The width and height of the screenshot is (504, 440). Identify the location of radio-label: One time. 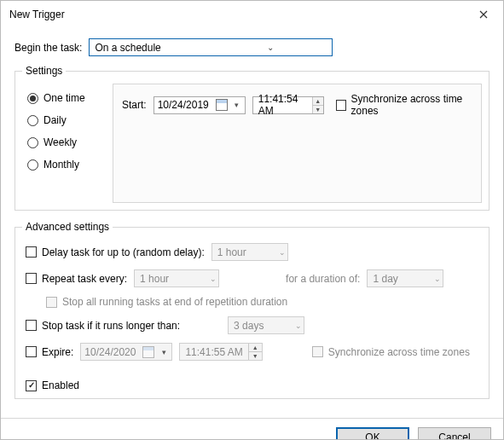
(65, 98).